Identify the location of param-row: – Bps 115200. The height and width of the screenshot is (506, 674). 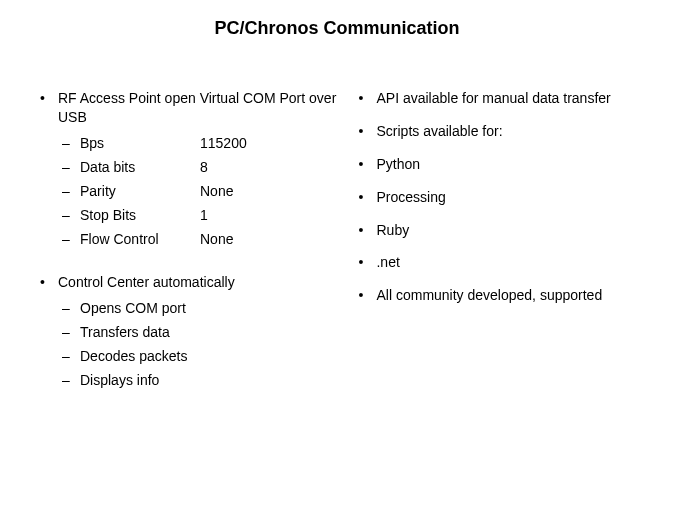
(200, 144).